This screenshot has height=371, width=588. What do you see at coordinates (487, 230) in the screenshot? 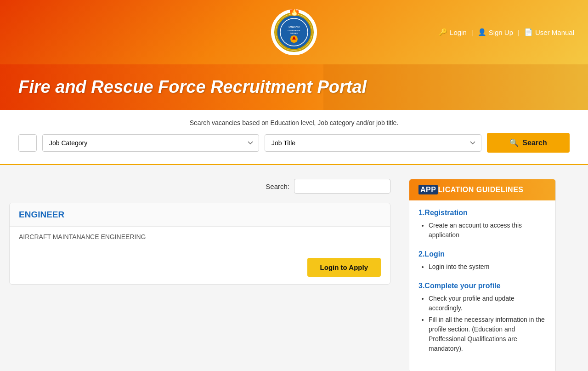
I see `guideline-step-1-item-1: Create an account to access this applica…` at bounding box center [487, 230].